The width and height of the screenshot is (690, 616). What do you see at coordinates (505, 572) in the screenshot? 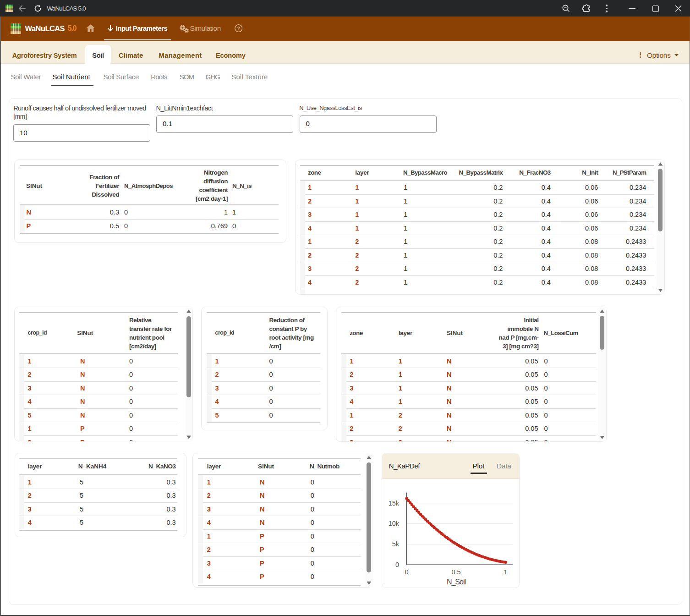
I see `svg-text: 1` at bounding box center [505, 572].